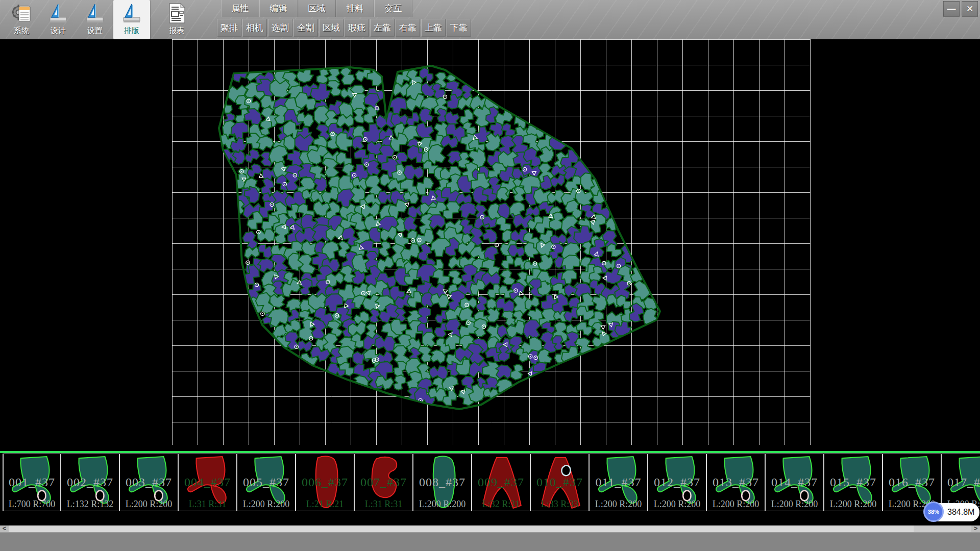  Describe the element at coordinates (393, 8) in the screenshot. I see `menu-tab-交互: 交互` at that location.